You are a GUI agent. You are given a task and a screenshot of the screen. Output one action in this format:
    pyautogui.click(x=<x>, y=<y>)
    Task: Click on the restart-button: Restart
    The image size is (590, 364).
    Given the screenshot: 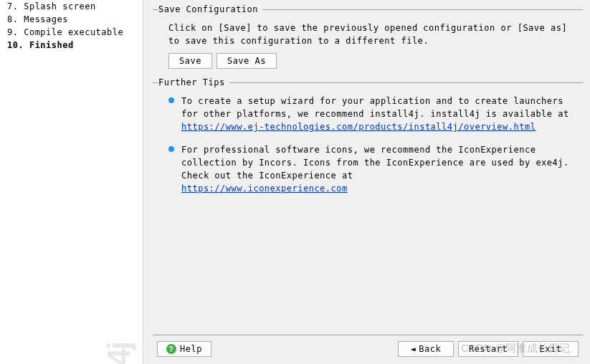 What is the action you would take?
    pyautogui.click(x=488, y=349)
    